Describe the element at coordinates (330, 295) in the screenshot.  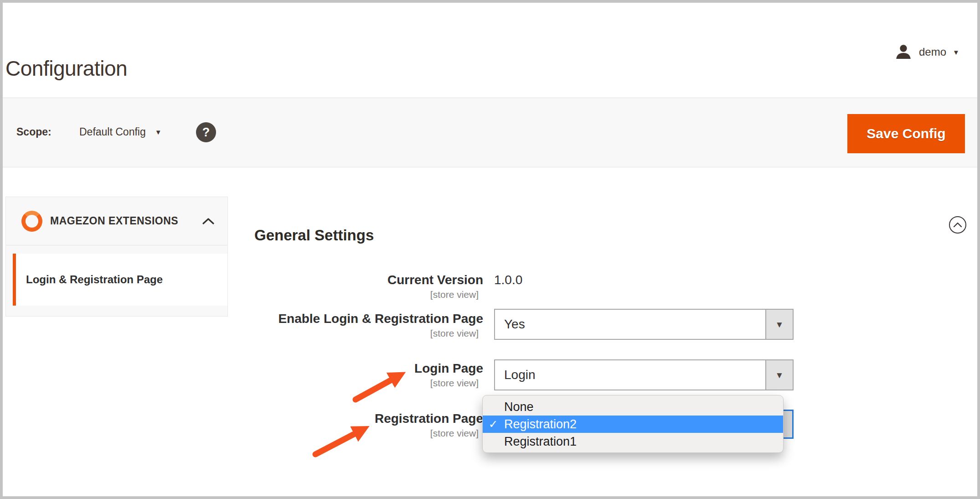
I see `field-scope-current-version: [store view]` at that location.